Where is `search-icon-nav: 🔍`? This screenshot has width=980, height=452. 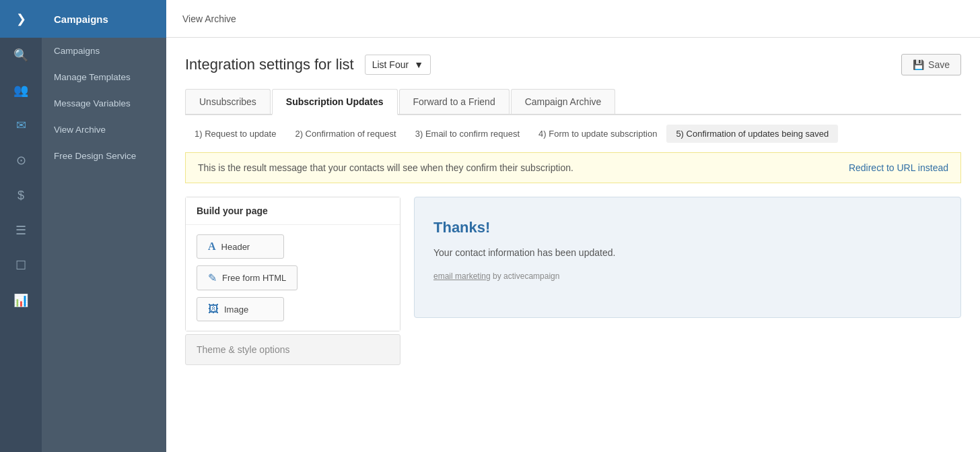 search-icon-nav: 🔍 is located at coordinates (21, 55).